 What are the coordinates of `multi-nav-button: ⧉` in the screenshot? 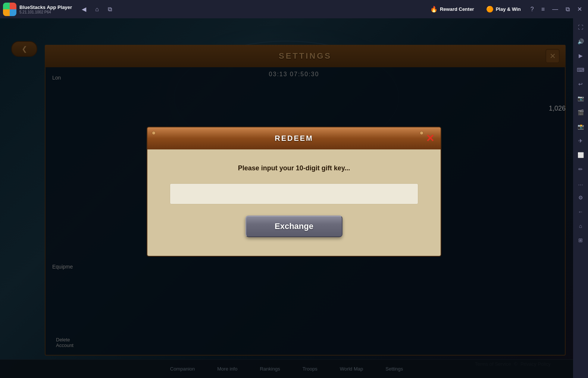 It's located at (110, 9).